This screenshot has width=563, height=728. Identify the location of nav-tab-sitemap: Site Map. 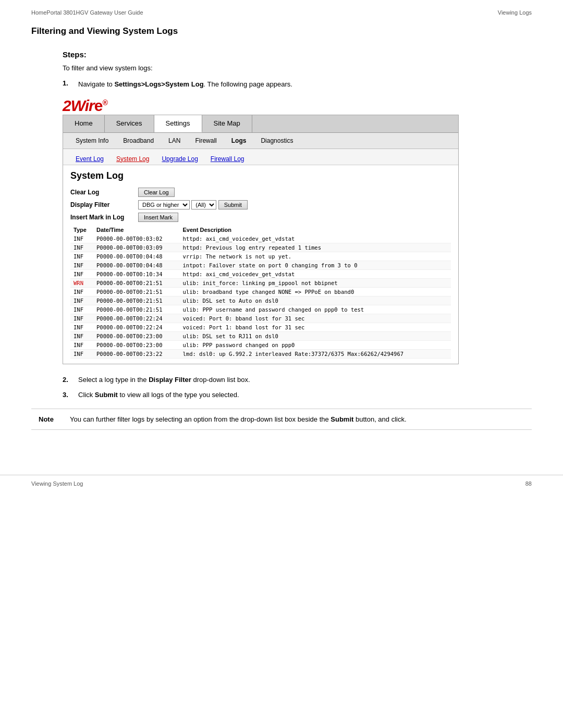
(227, 124).